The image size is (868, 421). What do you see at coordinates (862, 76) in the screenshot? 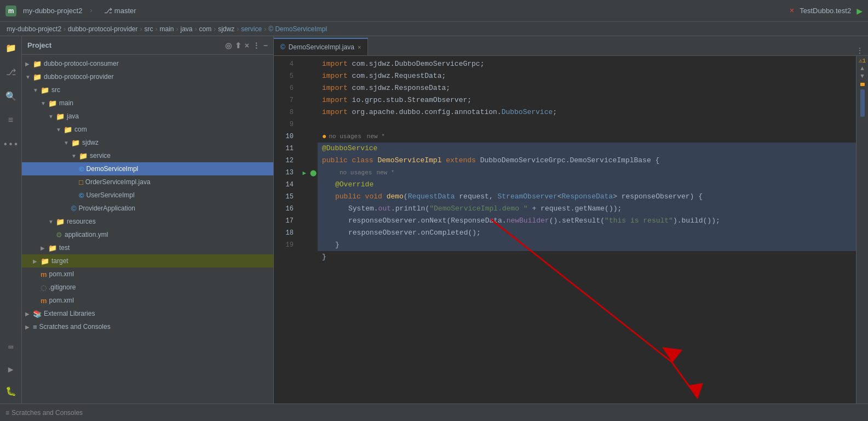
I see `nav-down: ▼` at bounding box center [862, 76].